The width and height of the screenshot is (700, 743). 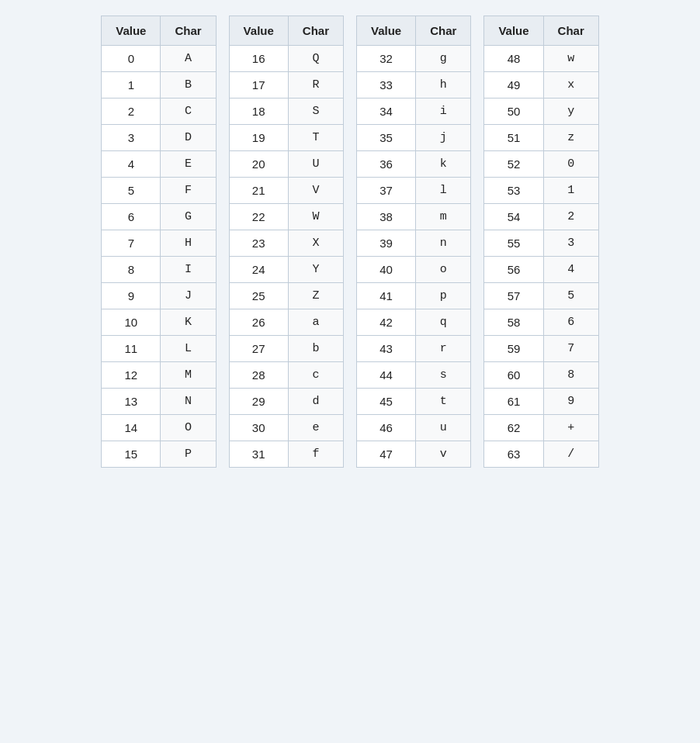 I want to click on table-4: ValueChar48w49x50y51z5205315425535645755…, so click(x=541, y=242).